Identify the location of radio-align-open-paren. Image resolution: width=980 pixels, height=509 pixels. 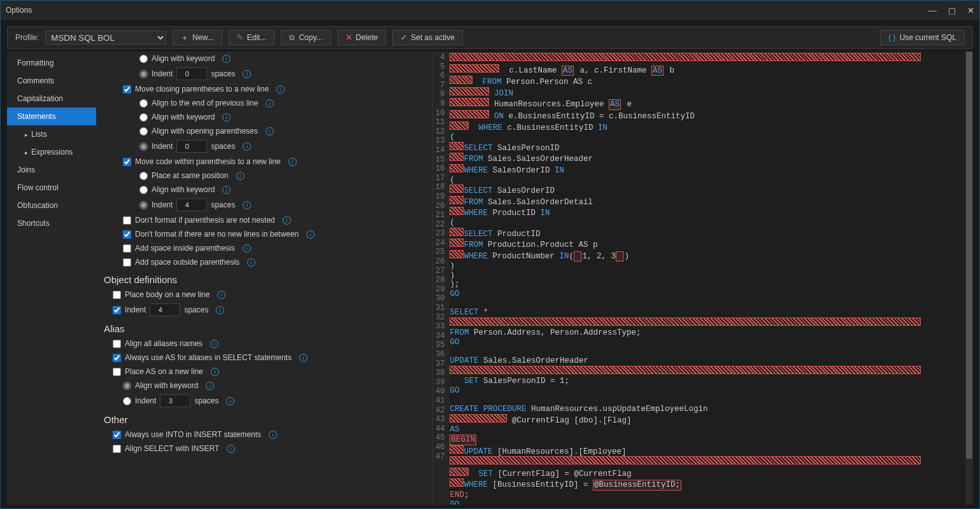
(144, 131).